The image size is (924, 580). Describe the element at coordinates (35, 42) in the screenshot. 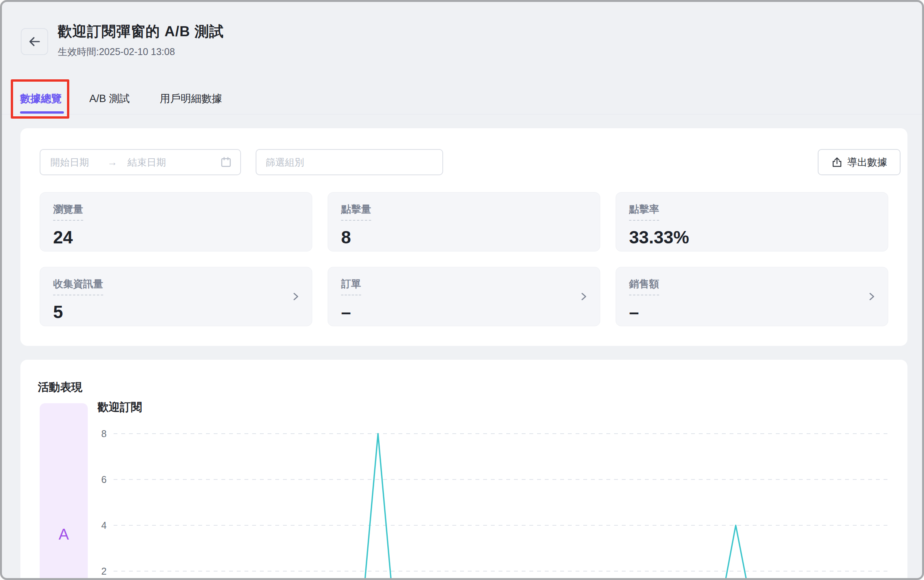

I see `arrow-left-icon` at that location.